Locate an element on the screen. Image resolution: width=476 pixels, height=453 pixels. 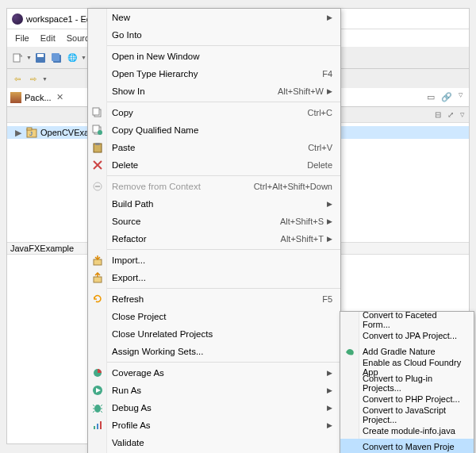
submenu-item-convert-to-php-project: Convert to PHP Project... is located at coordinates (407, 399).